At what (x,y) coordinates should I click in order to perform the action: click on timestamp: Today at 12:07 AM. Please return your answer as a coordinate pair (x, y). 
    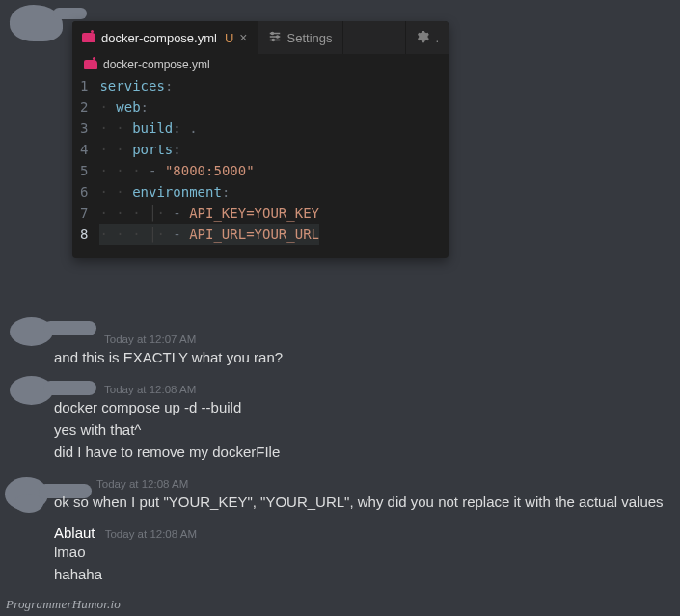
    Looking at the image, I should click on (150, 339).